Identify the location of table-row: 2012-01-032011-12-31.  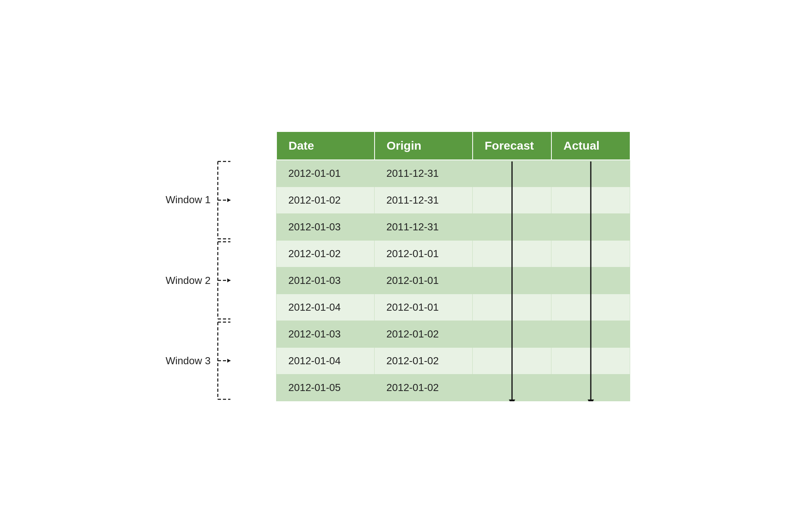
(453, 227).